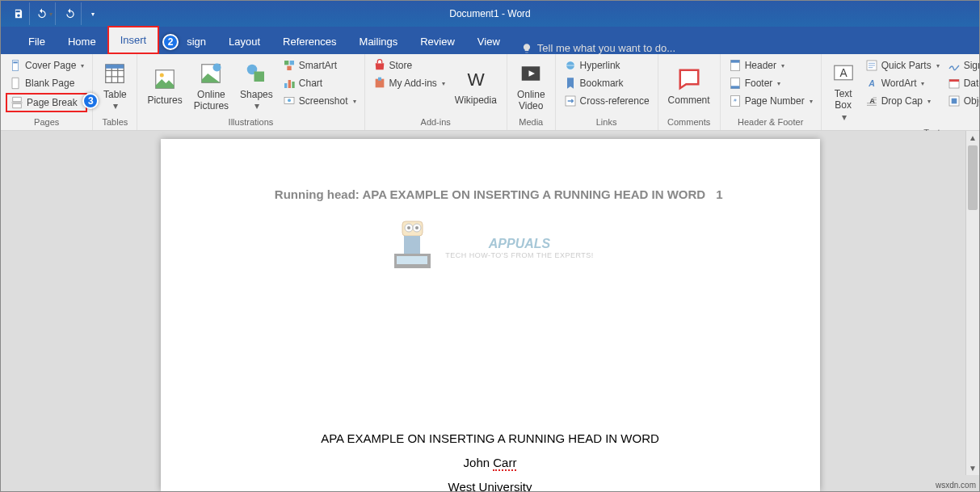 This screenshot has width=980, height=492. Describe the element at coordinates (607, 83) in the screenshot. I see `bookmark-button: Bookmark` at that location.